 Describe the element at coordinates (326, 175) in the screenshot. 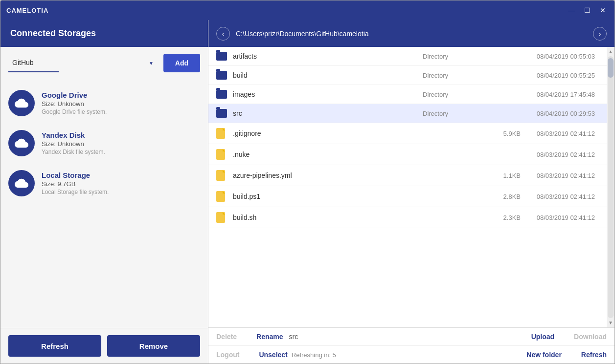

I see `file-name: azure-pipelines.yml` at that location.